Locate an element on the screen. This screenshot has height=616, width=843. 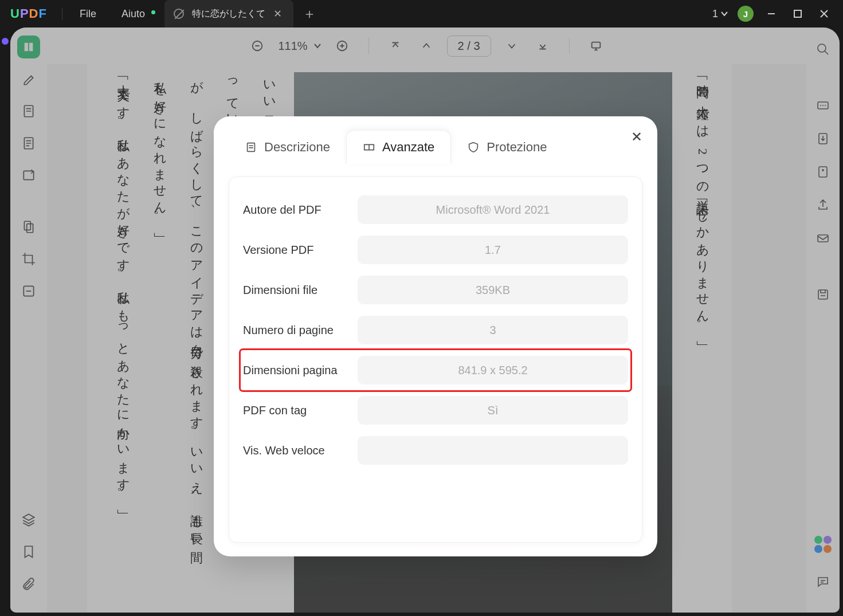
property-label: Dimensioni file is located at coordinates (295, 290).